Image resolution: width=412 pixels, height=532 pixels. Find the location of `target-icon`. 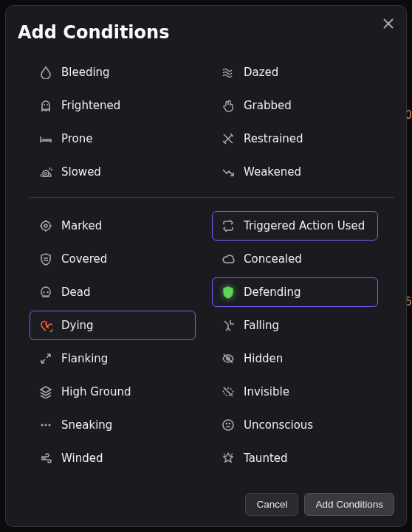

target-icon is located at coordinates (46, 226).